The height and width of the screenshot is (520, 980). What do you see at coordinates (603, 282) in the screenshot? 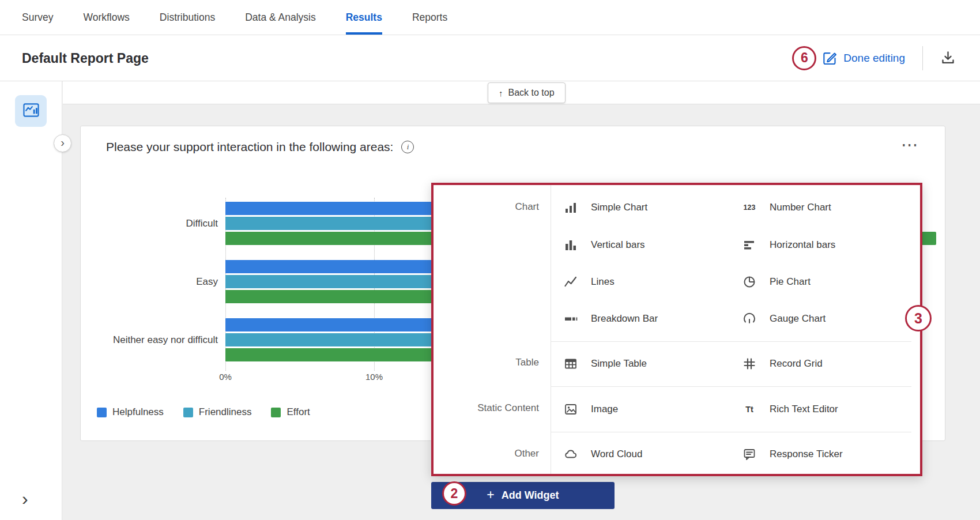
I see `menu-item-label: Lines` at bounding box center [603, 282].